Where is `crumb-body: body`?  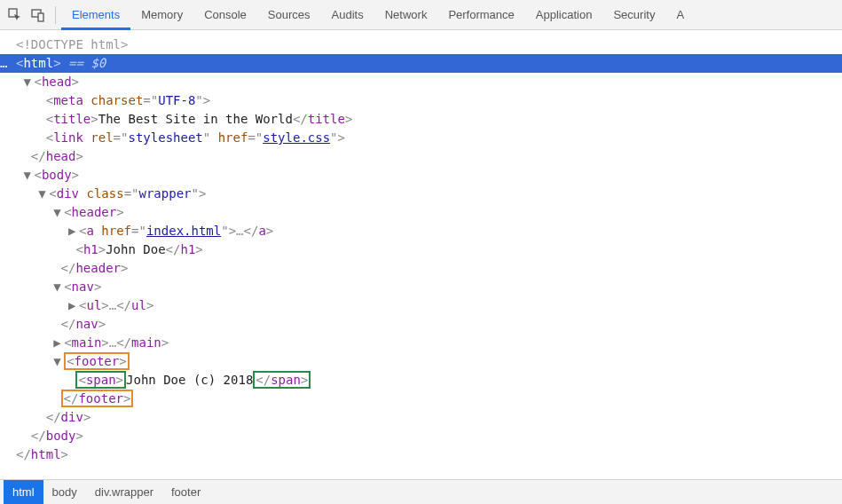 crumb-body: body is located at coordinates (65, 492).